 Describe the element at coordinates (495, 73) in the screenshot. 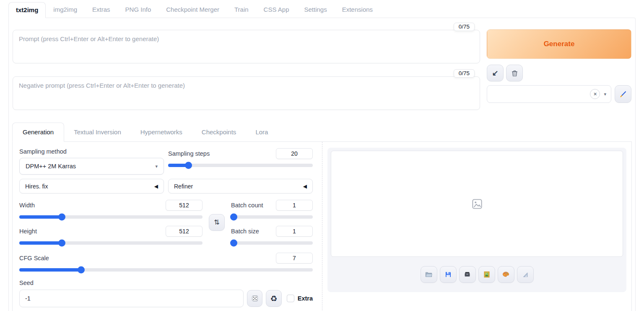

I see `paste-generation-params-button: ↙` at that location.